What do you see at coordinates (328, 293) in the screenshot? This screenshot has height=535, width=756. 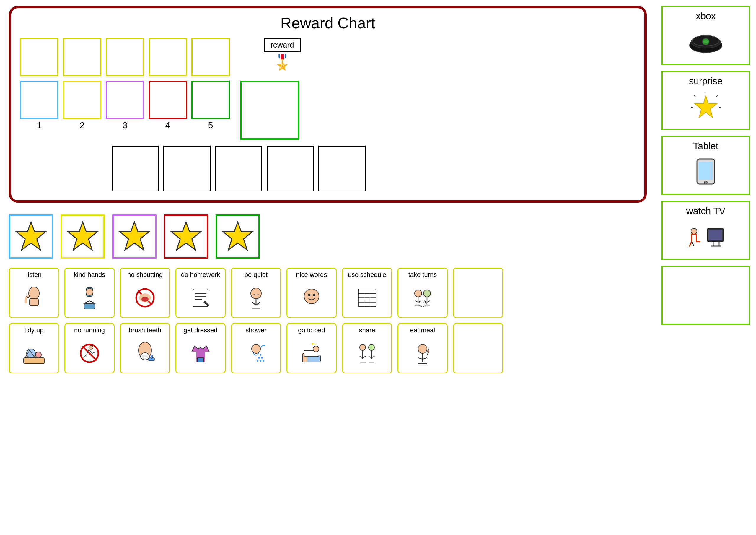 I see `activity-row-1: listen kind hands no shoutting` at bounding box center [328, 293].